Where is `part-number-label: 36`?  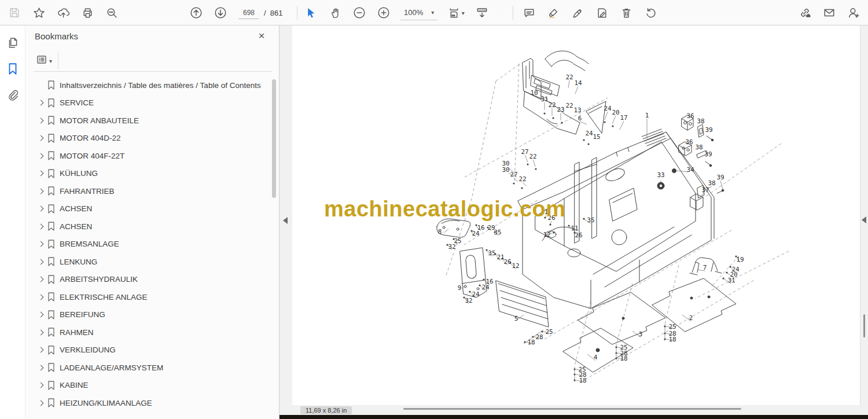 part-number-label: 36 is located at coordinates (690, 116).